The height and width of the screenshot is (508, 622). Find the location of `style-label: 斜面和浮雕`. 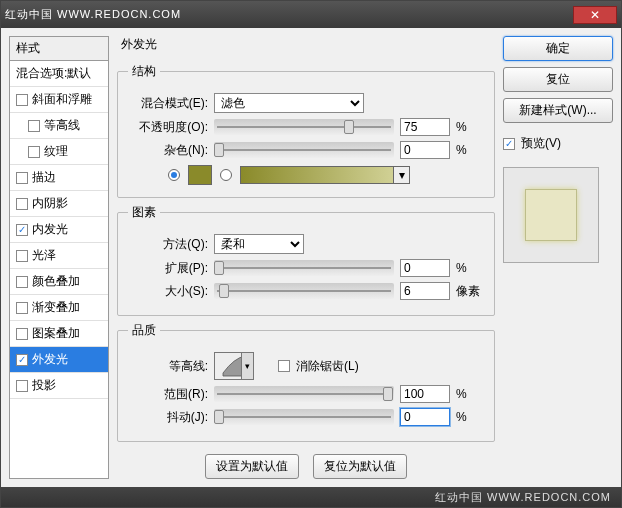

style-label: 斜面和浮雕 is located at coordinates (62, 100).